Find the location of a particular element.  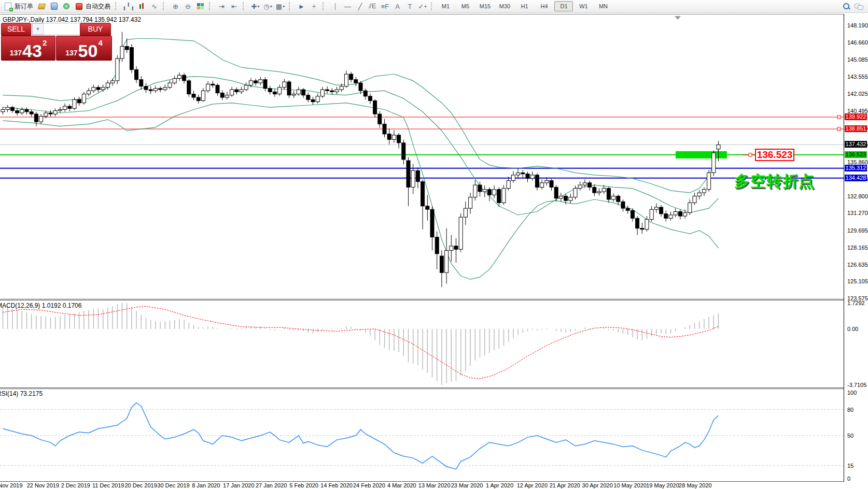

turning-point-annotation: 多空转折点 is located at coordinates (775, 181).